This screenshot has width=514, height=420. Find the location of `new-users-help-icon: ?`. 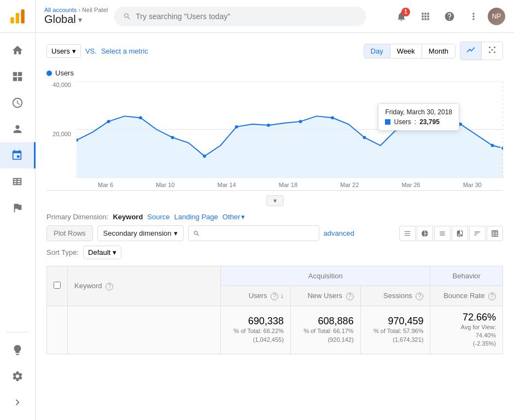

new-users-help-icon: ? is located at coordinates (350, 296).